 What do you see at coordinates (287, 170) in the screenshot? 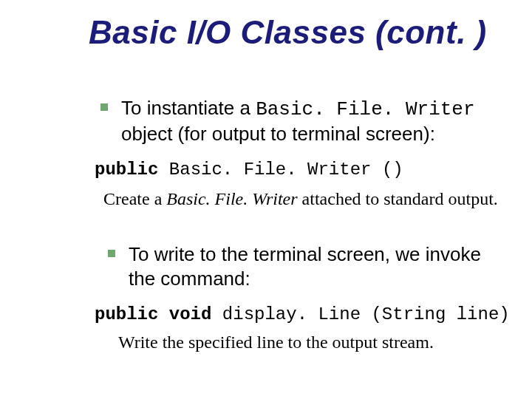
I see `code-1-rest: Basic. File. Writer ()` at bounding box center [287, 170].